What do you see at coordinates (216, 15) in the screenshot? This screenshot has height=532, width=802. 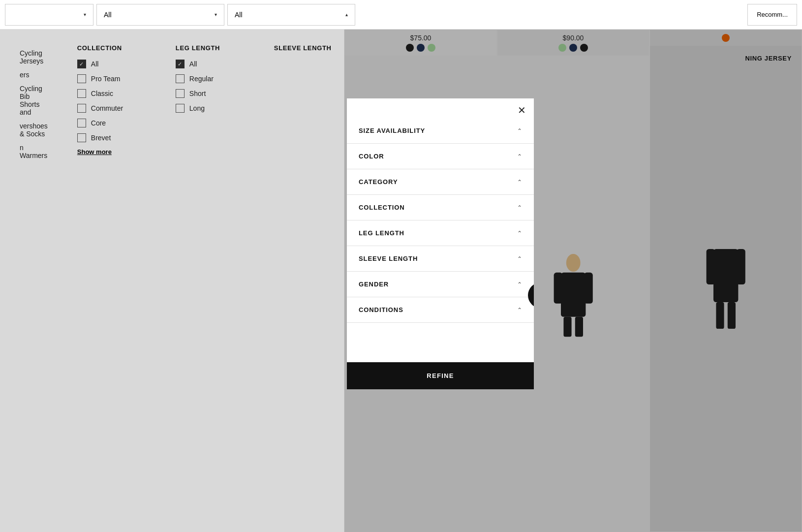 I see `chevron-down-icon-2: ▾` at bounding box center [216, 15].